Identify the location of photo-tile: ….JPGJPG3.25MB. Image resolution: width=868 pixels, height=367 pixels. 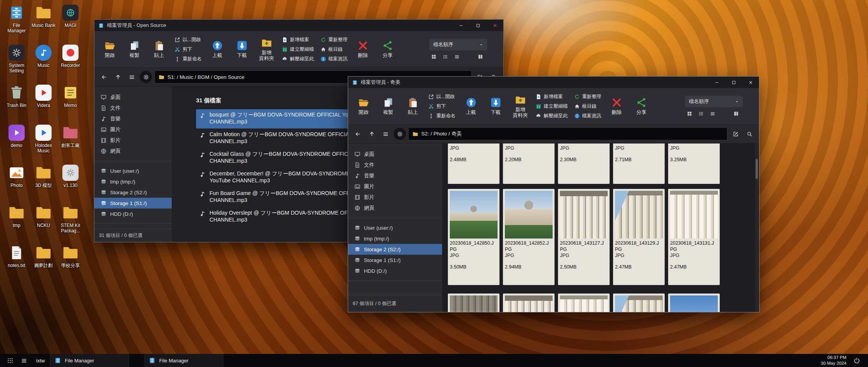
(694, 164).